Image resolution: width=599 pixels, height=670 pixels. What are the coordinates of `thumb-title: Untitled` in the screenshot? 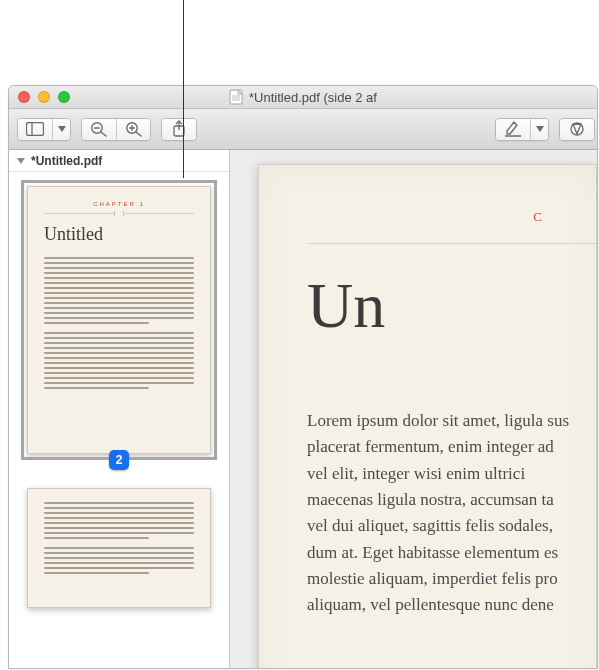 It's located at (119, 234).